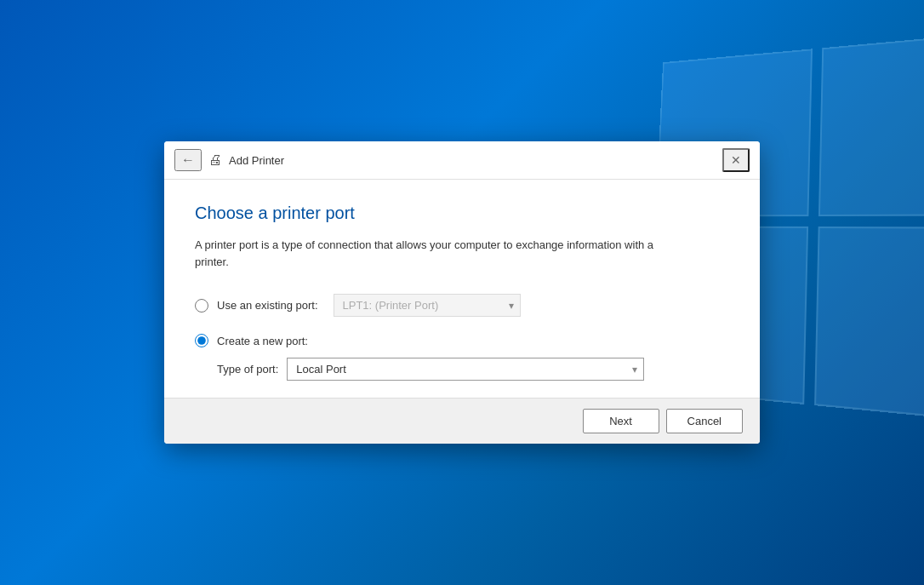 The width and height of the screenshot is (924, 585). Describe the element at coordinates (465, 370) in the screenshot. I see `port-type-dropdown-wrapper: Local Port Standard TCP/IP Port` at that location.